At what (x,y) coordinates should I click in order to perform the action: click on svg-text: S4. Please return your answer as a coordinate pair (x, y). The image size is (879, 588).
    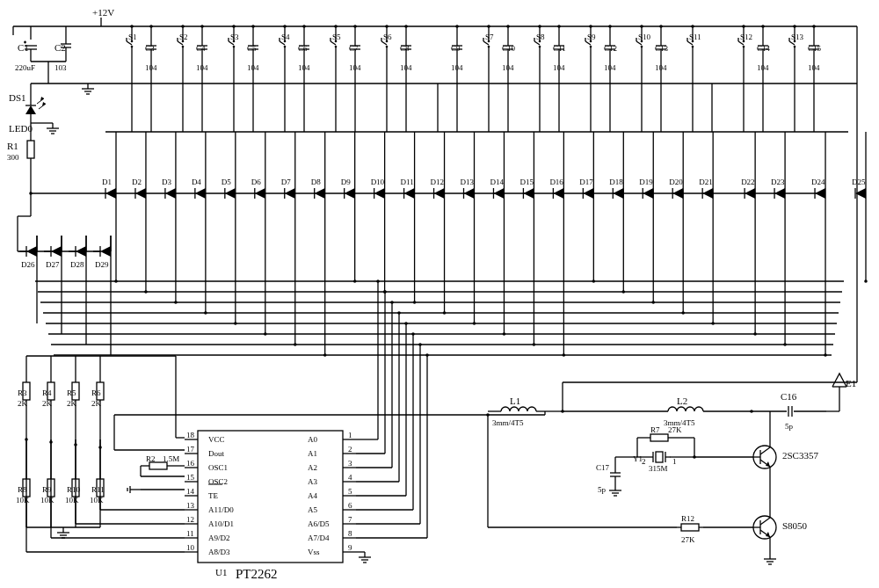
    Looking at the image, I should click on (286, 37).